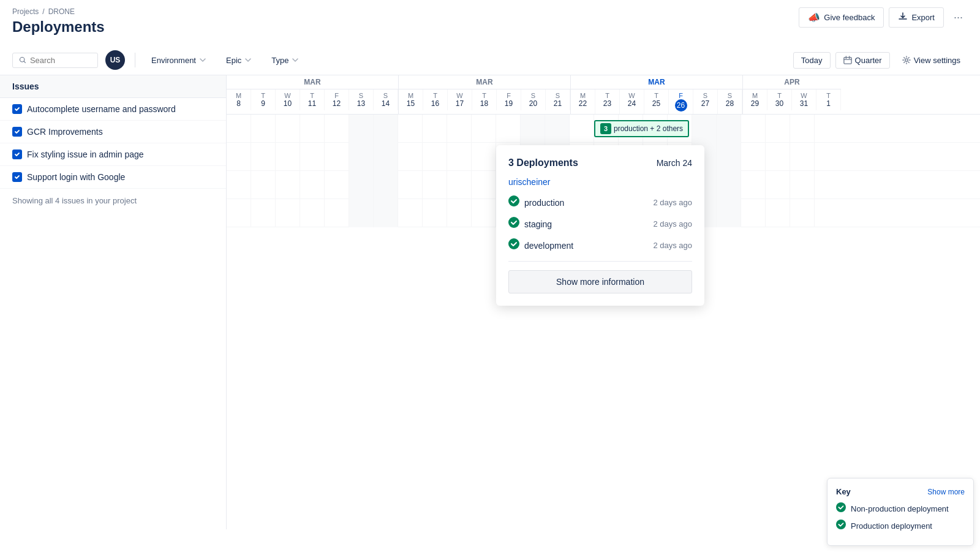  What do you see at coordinates (583, 102) in the screenshot?
I see `day-col: M22` at bounding box center [583, 102].